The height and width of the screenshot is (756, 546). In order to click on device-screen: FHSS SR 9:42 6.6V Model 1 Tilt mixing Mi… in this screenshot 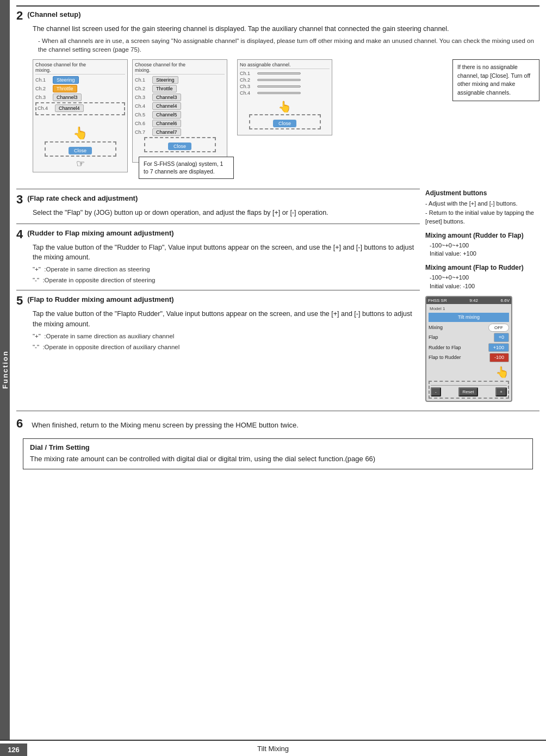, I will do `click(469, 349)`.